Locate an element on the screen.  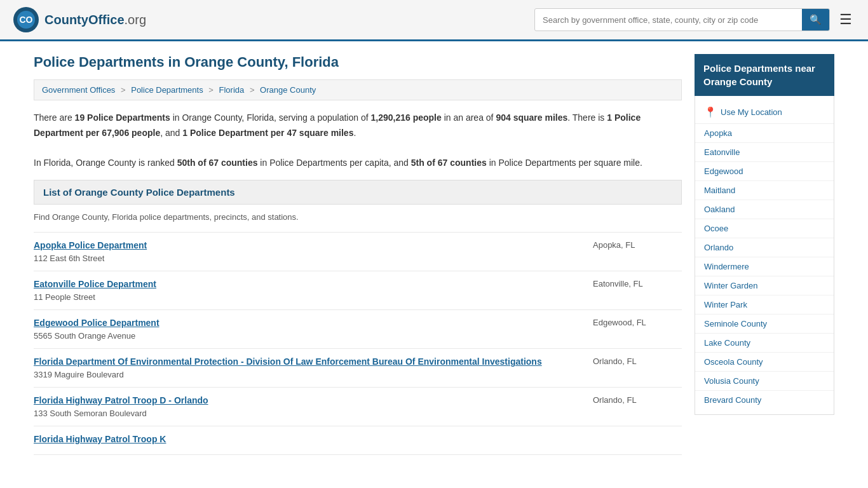
sidebar-item-apopka: Apopka is located at coordinates (764, 133).